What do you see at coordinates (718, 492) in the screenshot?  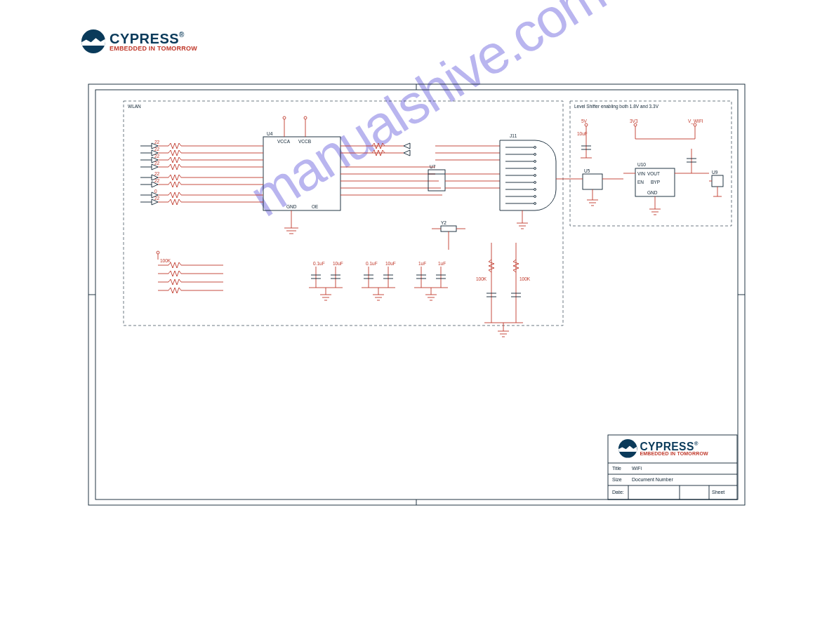 I see `svg-text: Sheet` at bounding box center [718, 492].